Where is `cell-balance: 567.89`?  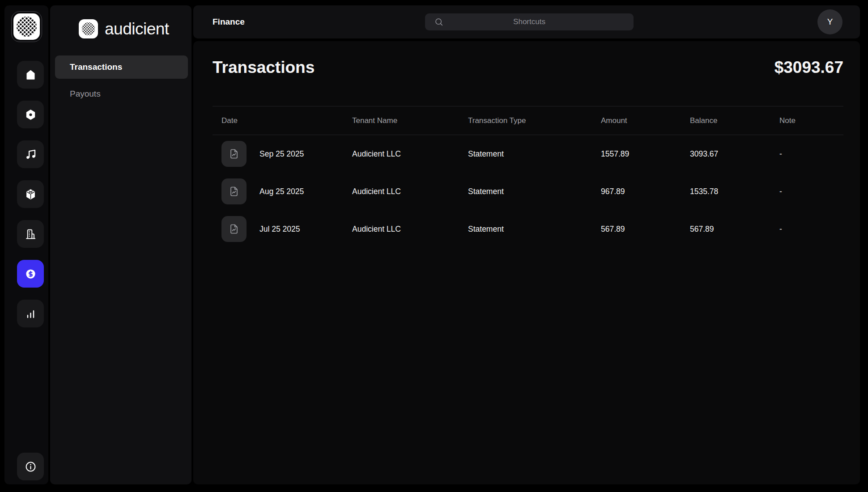
cell-balance: 567.89 is located at coordinates (735, 229).